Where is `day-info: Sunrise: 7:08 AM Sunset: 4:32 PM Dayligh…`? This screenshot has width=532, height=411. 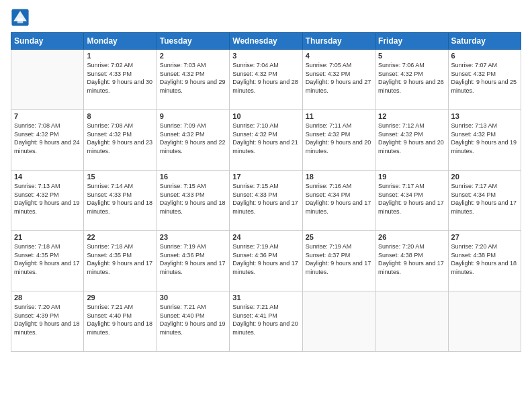
day-info: Sunrise: 7:08 AM Sunset: 4:32 PM Dayligh… is located at coordinates (120, 138).